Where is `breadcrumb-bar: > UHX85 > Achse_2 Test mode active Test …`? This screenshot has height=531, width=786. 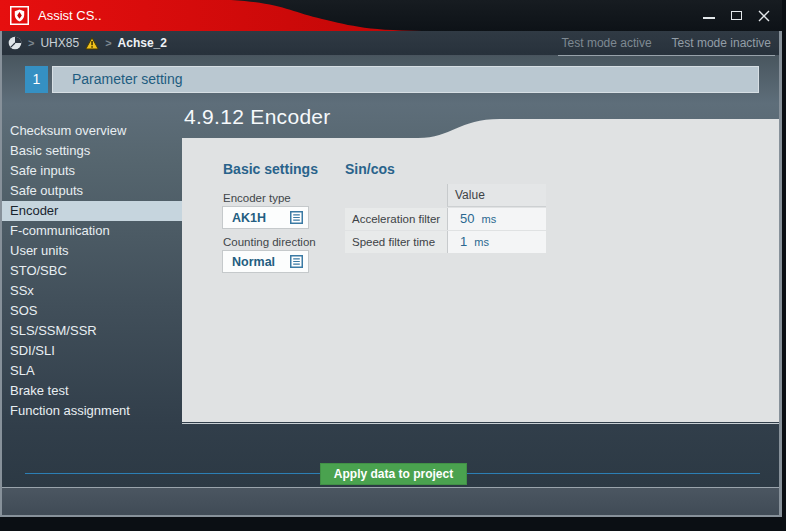 breadcrumb-bar: > UHX85 > Achse_2 Test mode active Test … is located at coordinates (391, 44).